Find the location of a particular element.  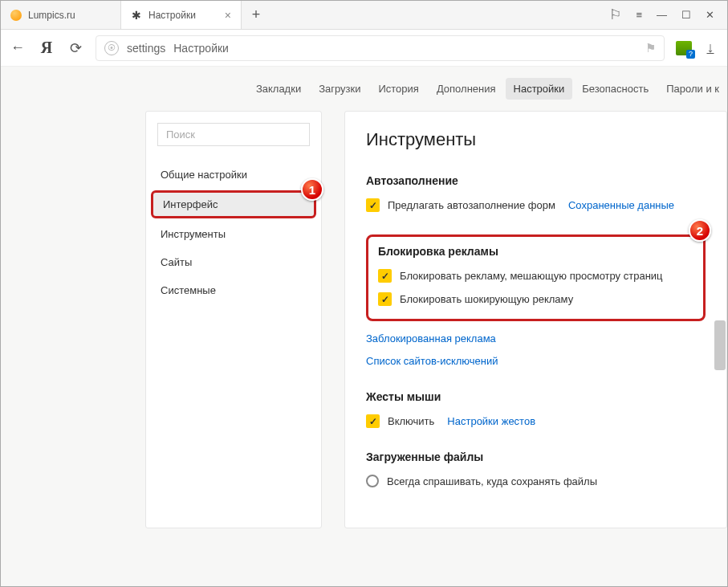

sidebar-item-interface: Интерфейс 1 is located at coordinates (234, 204).